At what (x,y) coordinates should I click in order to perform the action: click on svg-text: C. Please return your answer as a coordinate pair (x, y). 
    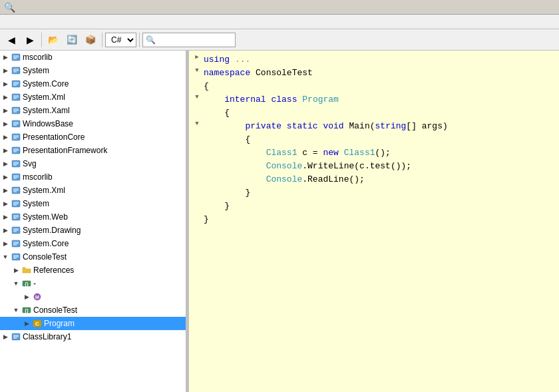
    Looking at the image, I should click on (37, 323).